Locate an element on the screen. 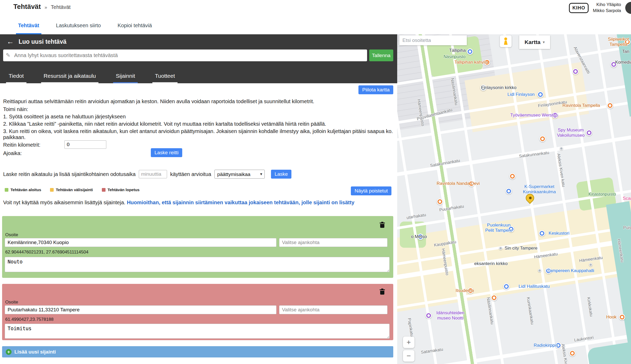 The width and height of the screenshot is (631, 364). chevron-down-icon: ▾ is located at coordinates (544, 42).